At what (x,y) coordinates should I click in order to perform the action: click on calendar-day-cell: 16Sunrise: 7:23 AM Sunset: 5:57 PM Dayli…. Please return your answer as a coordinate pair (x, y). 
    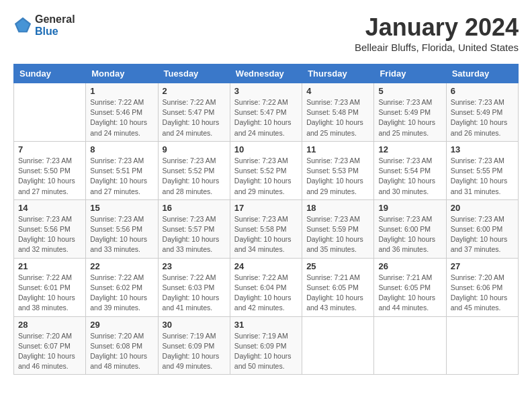
    Looking at the image, I should click on (193, 228).